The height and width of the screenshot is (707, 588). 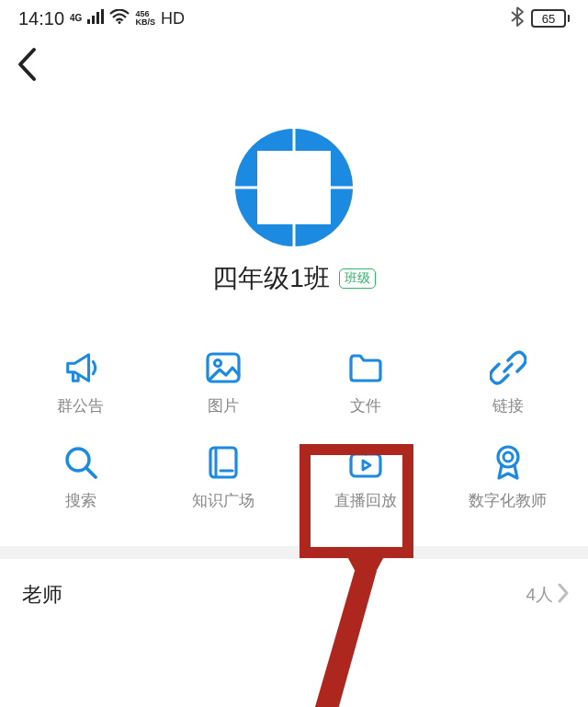 I want to click on award-icon, so click(x=508, y=462).